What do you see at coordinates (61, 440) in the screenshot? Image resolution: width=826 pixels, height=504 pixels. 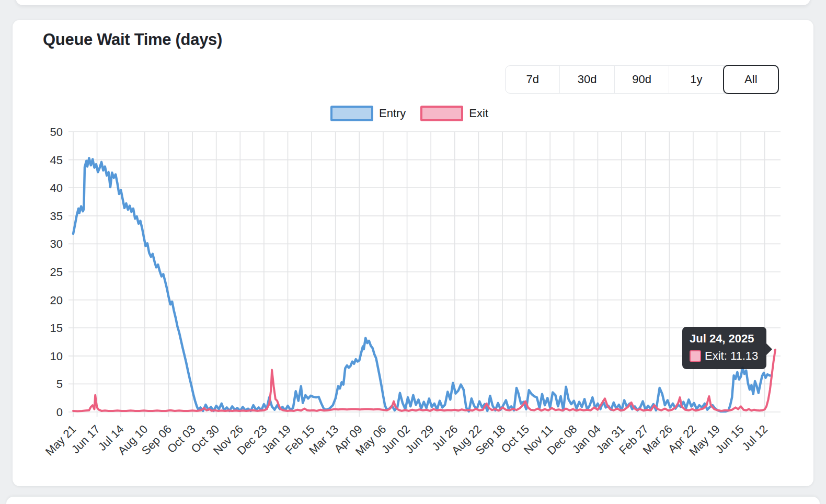 I see `svg-text: May 21` at bounding box center [61, 440].